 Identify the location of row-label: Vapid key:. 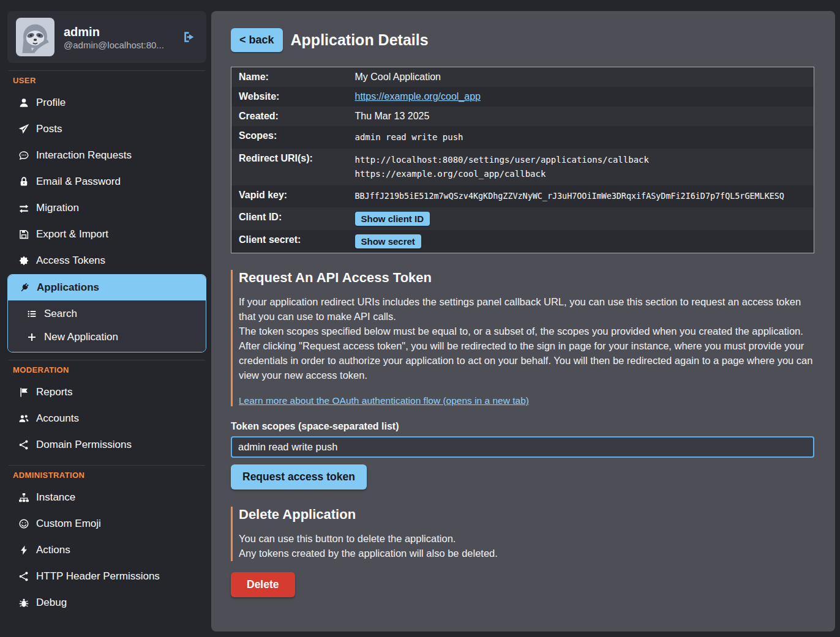
(290, 196).